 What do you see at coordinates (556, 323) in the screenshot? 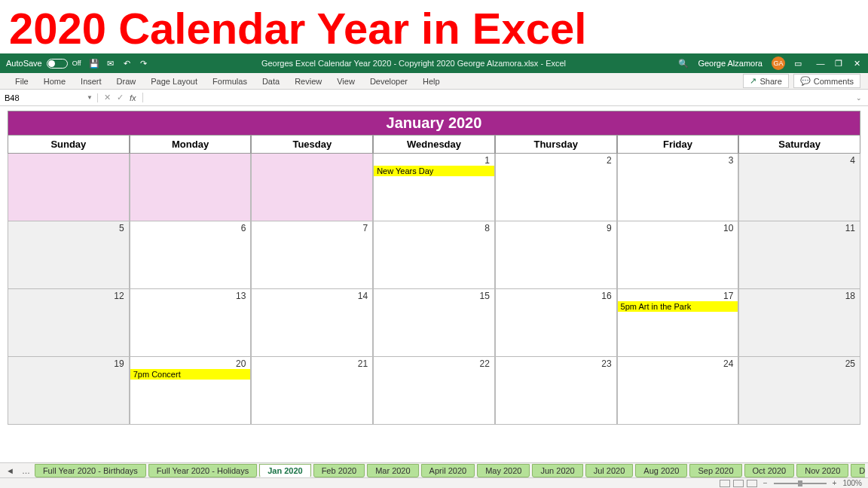
I see `calendar-cell: 16` at bounding box center [556, 323].